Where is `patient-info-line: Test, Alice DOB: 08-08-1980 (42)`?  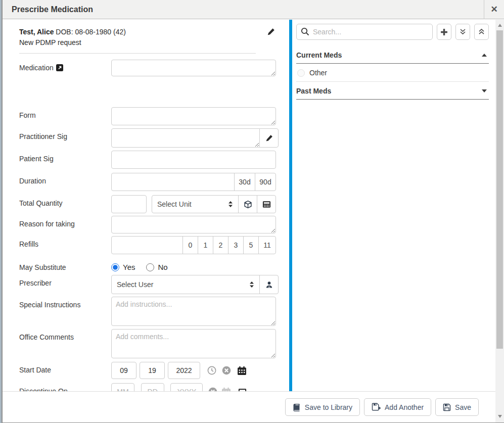 patient-info-line: Test, Alice DOB: 08-08-1980 (42) is located at coordinates (138, 32).